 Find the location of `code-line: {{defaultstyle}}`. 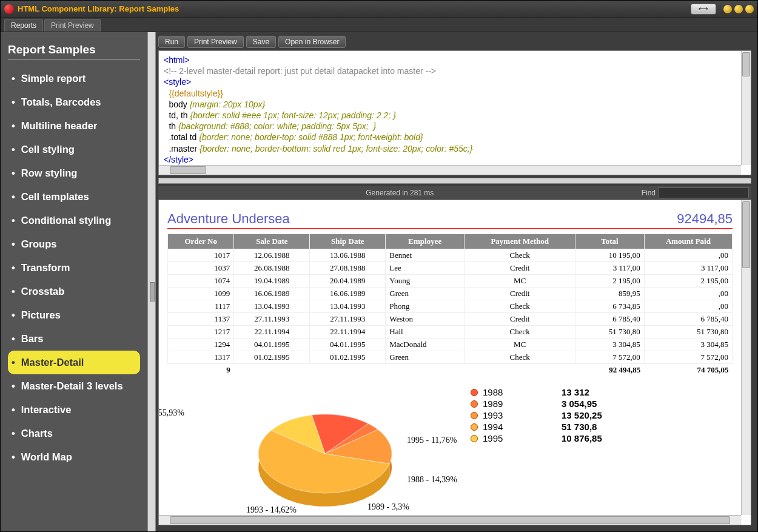

code-line: {{defaultstyle}} is located at coordinates (196, 93).